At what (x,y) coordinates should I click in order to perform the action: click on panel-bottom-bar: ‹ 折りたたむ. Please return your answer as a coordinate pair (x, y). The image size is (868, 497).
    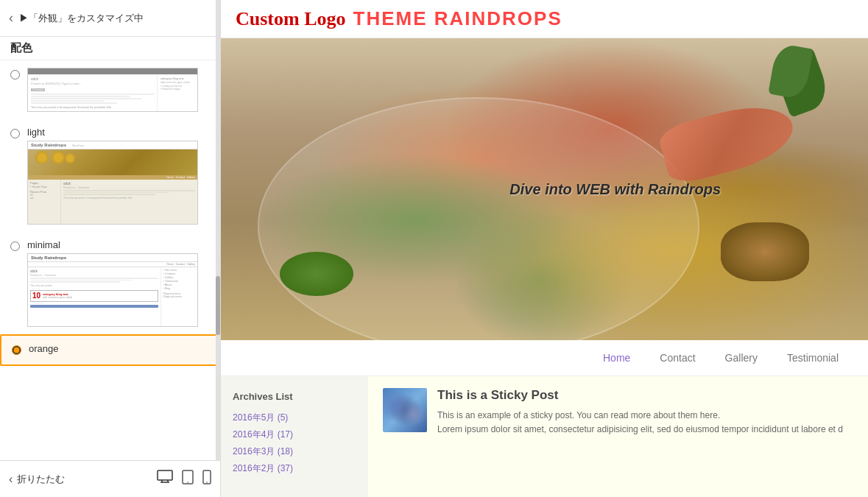
    Looking at the image, I should click on (110, 479).